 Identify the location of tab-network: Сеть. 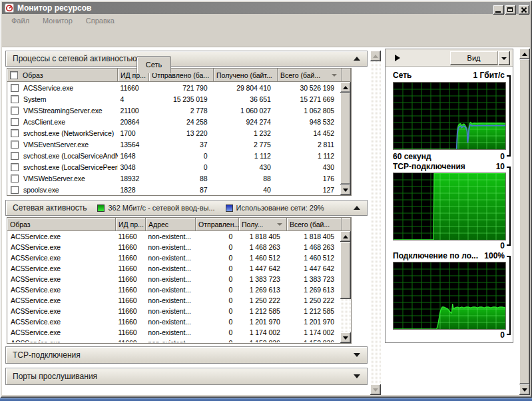
(154, 65).